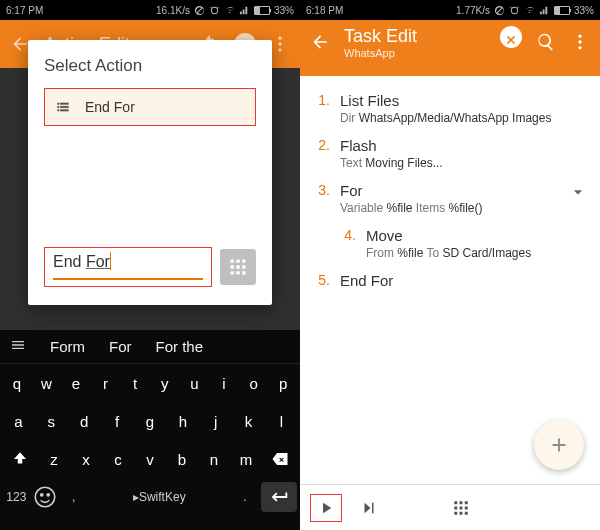 The height and width of the screenshot is (530, 600). I want to click on key-e: e, so click(76, 383).